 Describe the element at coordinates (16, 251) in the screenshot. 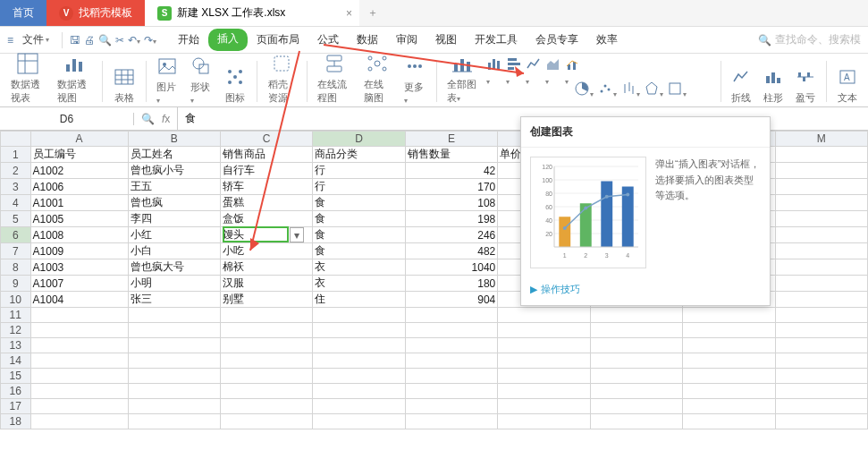

I see `row-header-7: 7` at that location.